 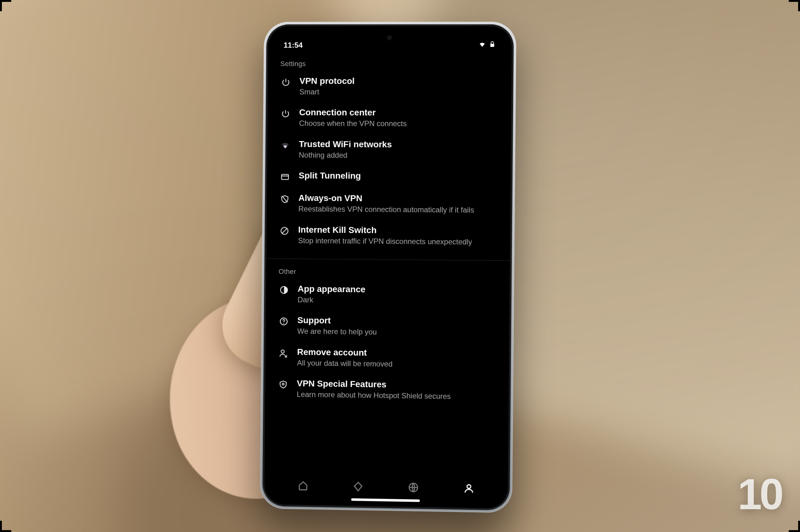 I want to click on setting-appearance: App appearance Dark, so click(x=388, y=296).